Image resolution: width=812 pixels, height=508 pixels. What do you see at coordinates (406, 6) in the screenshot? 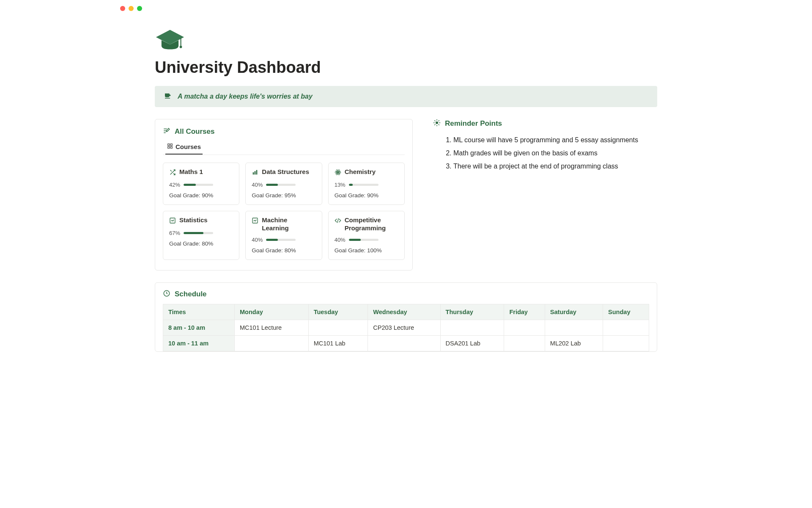
I see `window-traffic-lights` at bounding box center [406, 6].